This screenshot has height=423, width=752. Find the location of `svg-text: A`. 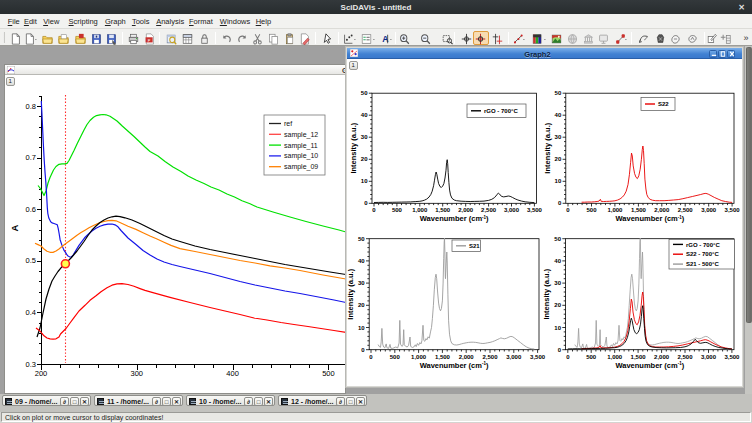

svg-text: A is located at coordinates (14, 228).